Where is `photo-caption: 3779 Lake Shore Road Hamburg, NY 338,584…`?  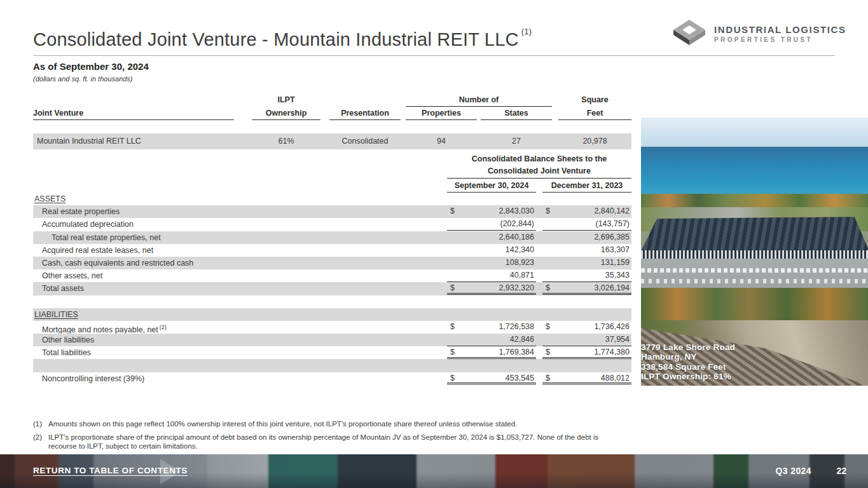
photo-caption: 3779 Lake Shore Road Hamburg, NY 338,584… is located at coordinates (754, 362).